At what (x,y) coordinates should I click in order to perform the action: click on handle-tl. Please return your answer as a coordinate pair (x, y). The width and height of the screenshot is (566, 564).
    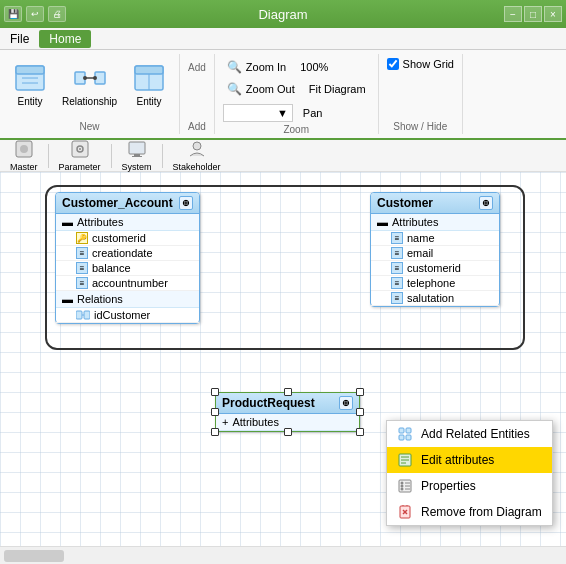
    Looking at the image, I should click on (215, 392).